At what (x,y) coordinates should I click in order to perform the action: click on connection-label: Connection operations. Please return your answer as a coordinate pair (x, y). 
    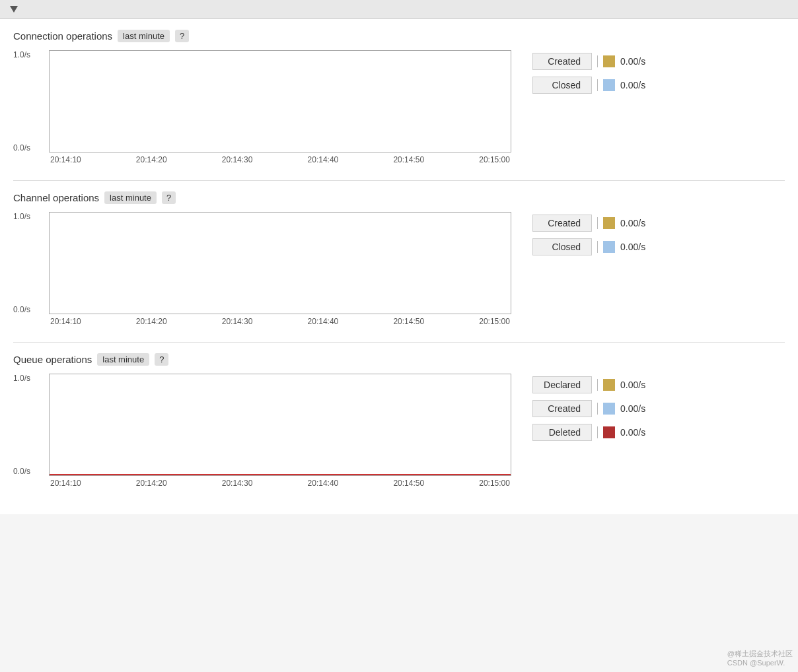
    Looking at the image, I should click on (63, 36).